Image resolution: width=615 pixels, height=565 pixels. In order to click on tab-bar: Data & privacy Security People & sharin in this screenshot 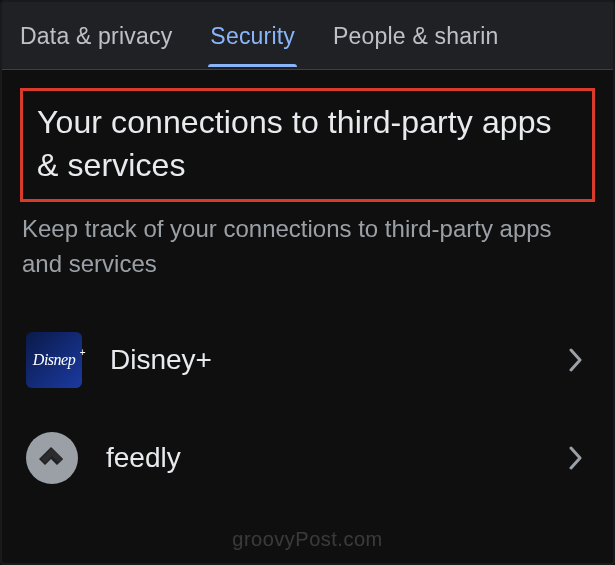, I will do `click(308, 36)`.